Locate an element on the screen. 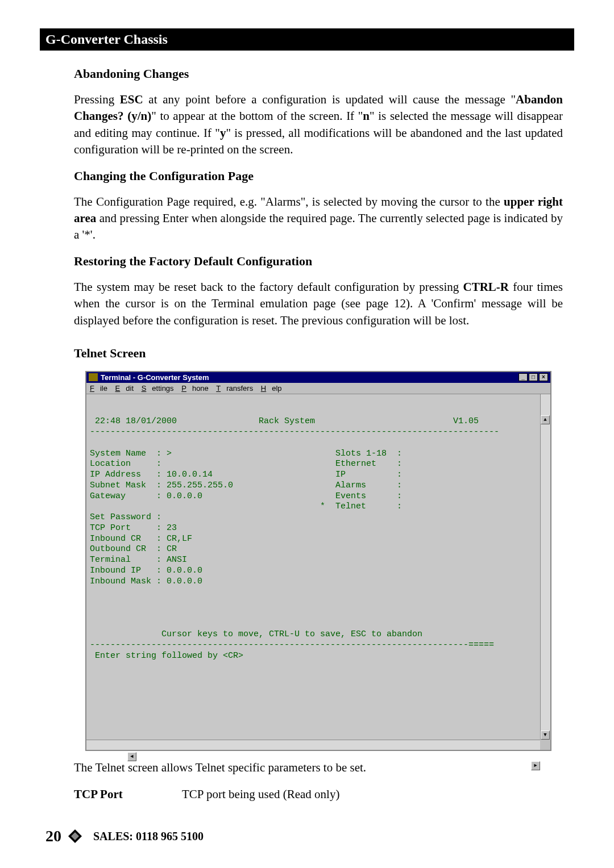 This screenshot has width=614, height=868. titlebar: Terminal - G-Converter System _ □ × is located at coordinates (318, 377).